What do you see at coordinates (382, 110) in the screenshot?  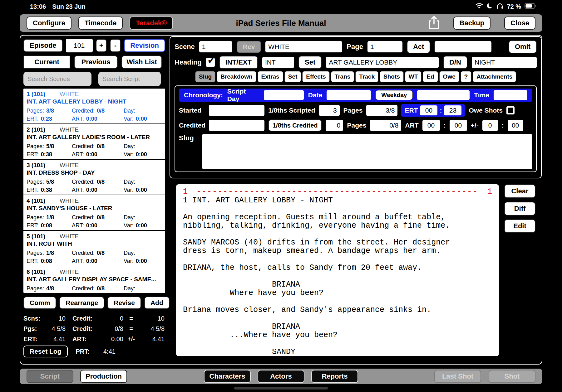 I see `pages-scripted-input` at bounding box center [382, 110].